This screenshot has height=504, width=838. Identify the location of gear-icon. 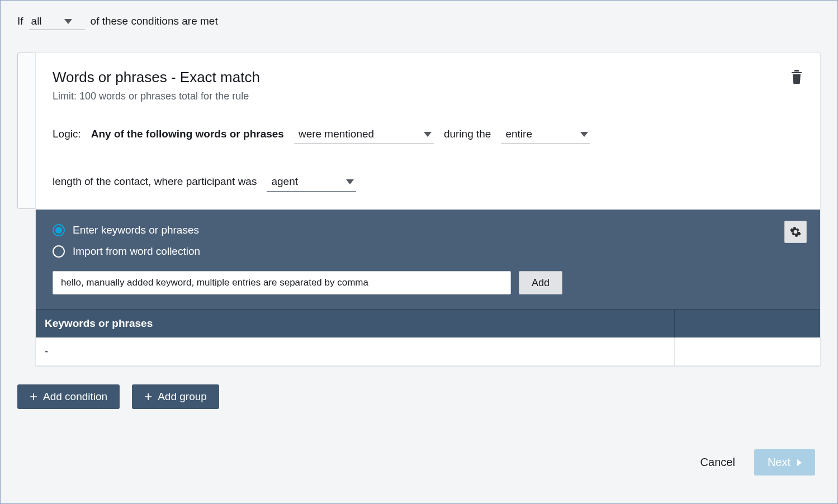
(796, 232).